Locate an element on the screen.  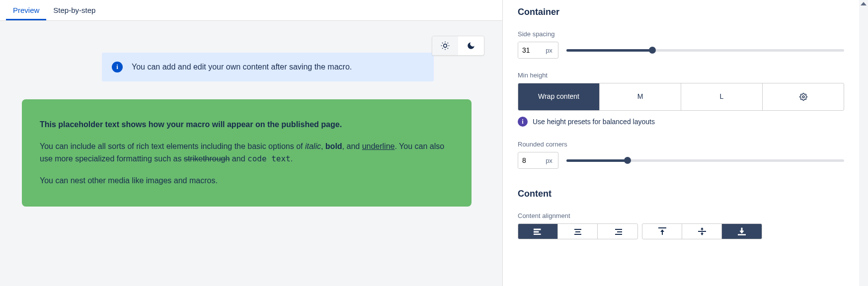
italic-sample: italic is located at coordinates (313, 146).